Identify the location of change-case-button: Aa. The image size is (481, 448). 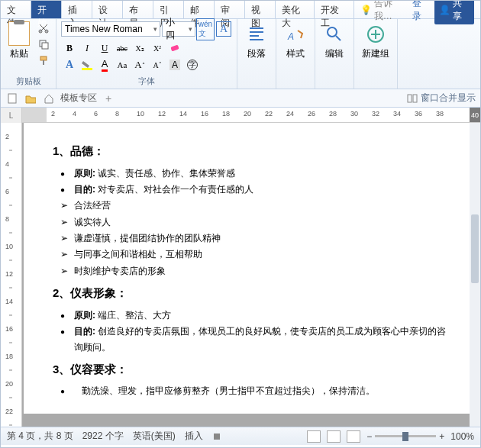
(122, 65).